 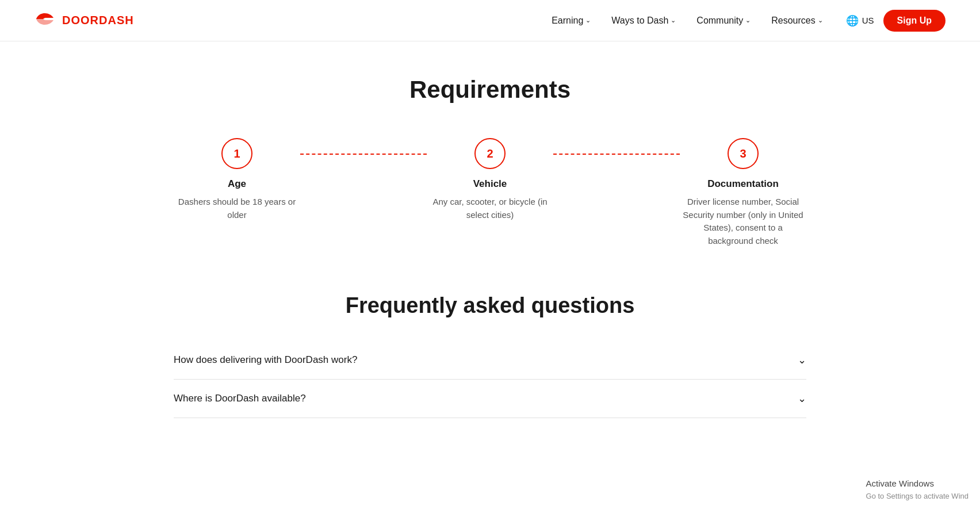 What do you see at coordinates (237, 179) in the screenshot?
I see `step-1: 1 Age Dashers should be 18 years or olde…` at bounding box center [237, 179].